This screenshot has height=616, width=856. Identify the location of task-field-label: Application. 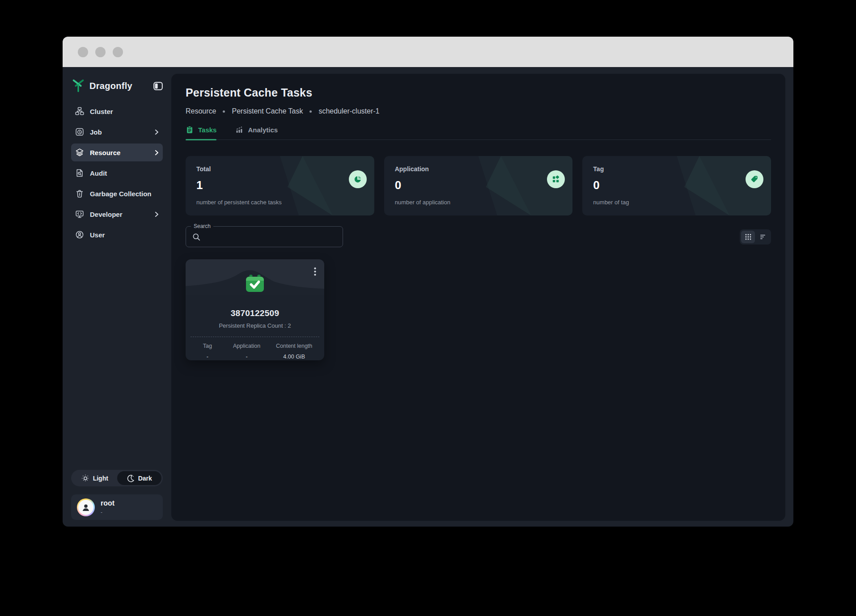
(247, 346).